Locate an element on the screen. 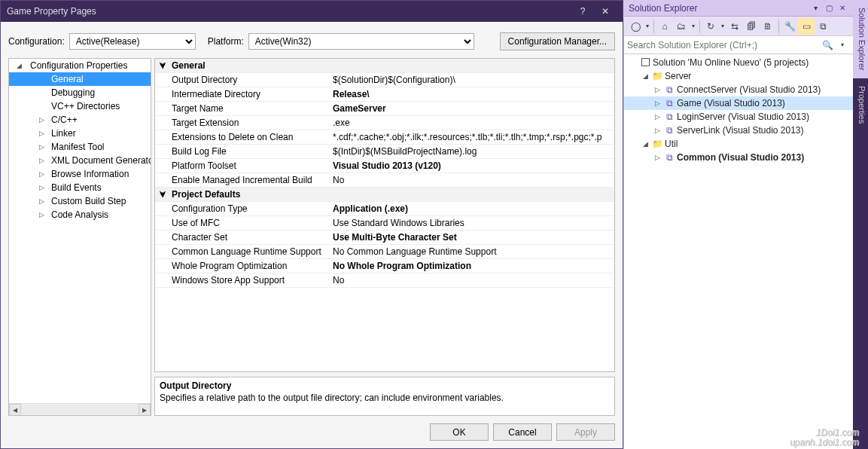  prop-value: $(SolutionDir)$(Configuration)\ is located at coordinates (472, 80).